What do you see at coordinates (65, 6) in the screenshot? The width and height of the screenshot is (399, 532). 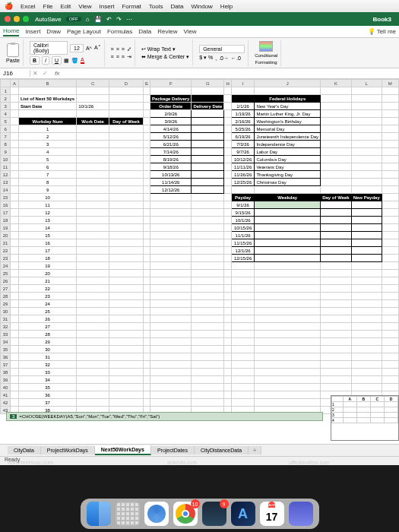 I see `menu-edit: Edit` at bounding box center [65, 6].